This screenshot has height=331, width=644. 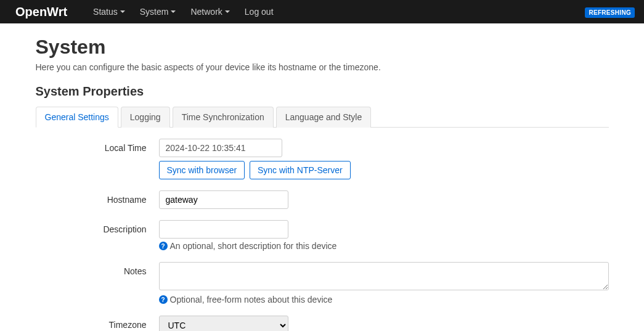 What do you see at coordinates (322, 323) in the screenshot?
I see `row-timezone: Timezone UTC` at bounding box center [322, 323].